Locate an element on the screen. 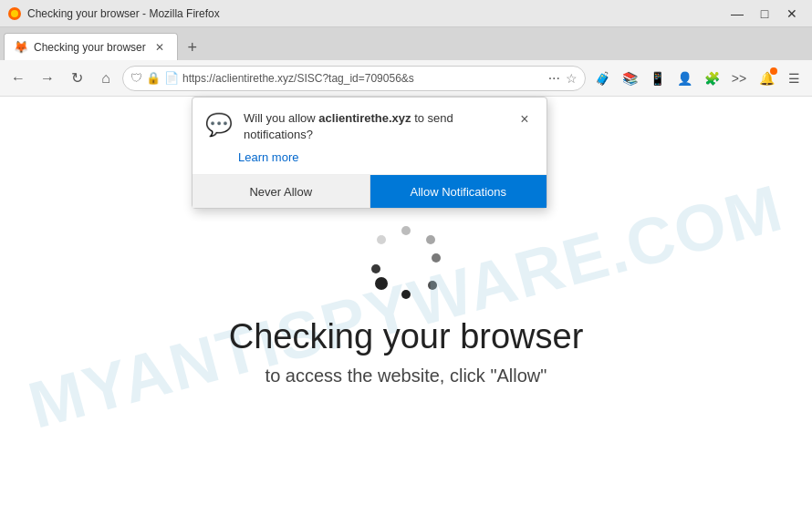  url-more-button: ··· is located at coordinates (555, 78).